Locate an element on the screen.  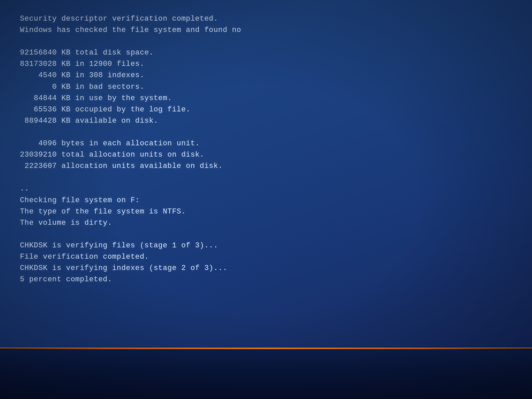
terminal-line: File verification completed. is located at coordinates (266, 257).